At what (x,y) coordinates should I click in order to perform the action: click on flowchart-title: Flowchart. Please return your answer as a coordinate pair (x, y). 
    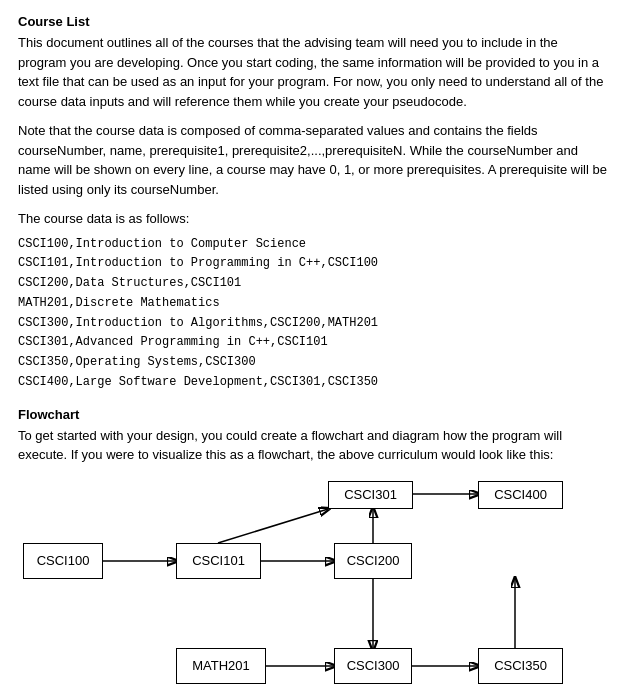
    Looking at the image, I should click on (313, 414).